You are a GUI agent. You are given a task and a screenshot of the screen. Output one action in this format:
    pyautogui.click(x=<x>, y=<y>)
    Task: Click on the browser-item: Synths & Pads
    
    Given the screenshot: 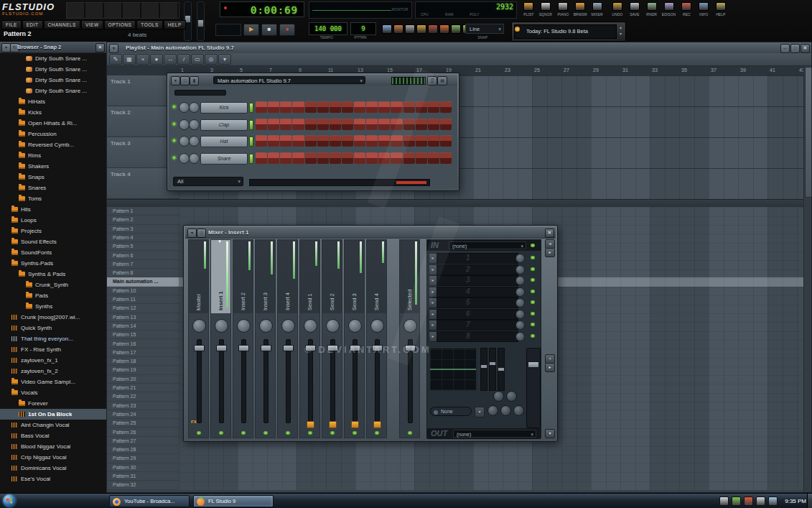 What is the action you would take?
    pyautogui.click(x=53, y=274)
    